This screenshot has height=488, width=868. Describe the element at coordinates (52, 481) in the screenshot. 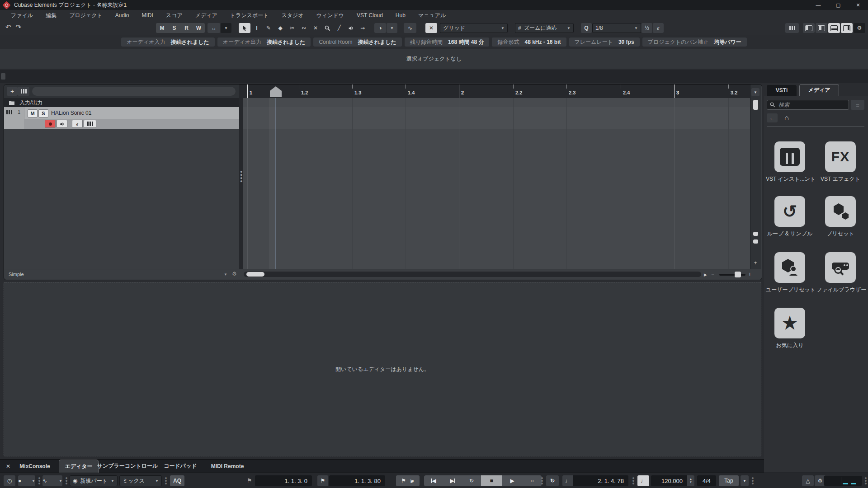

I see `audio-cycle-record-mode-button: ∿ ▼` at that location.